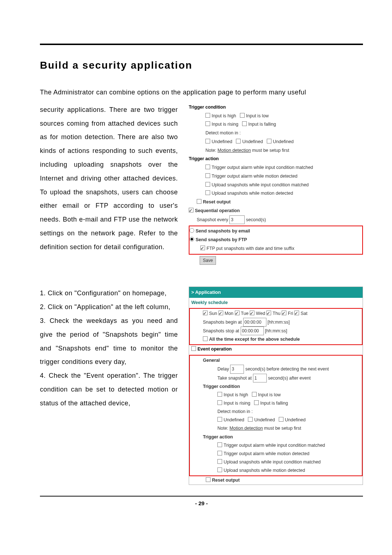 The image size is (392, 555). What do you see at coordinates (224, 428) in the screenshot?
I see `note-prefix-2: Note:` at bounding box center [224, 428].